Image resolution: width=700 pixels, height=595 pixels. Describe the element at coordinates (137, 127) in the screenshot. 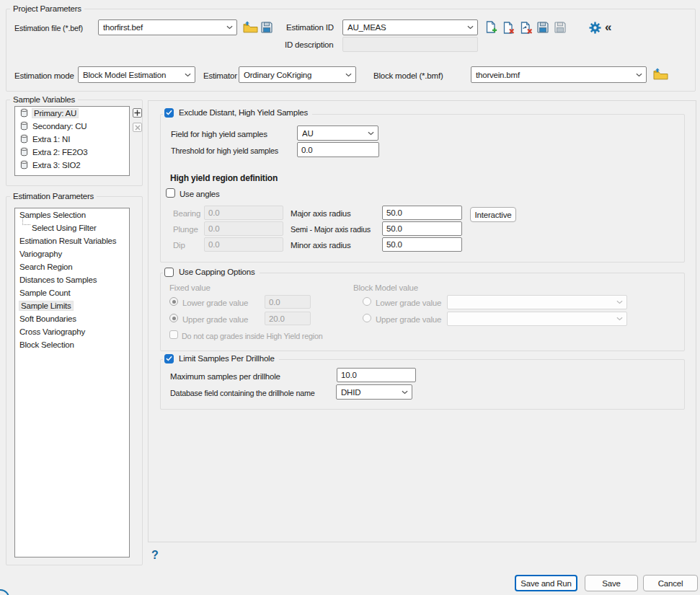

I see `remove-variable-button` at that location.